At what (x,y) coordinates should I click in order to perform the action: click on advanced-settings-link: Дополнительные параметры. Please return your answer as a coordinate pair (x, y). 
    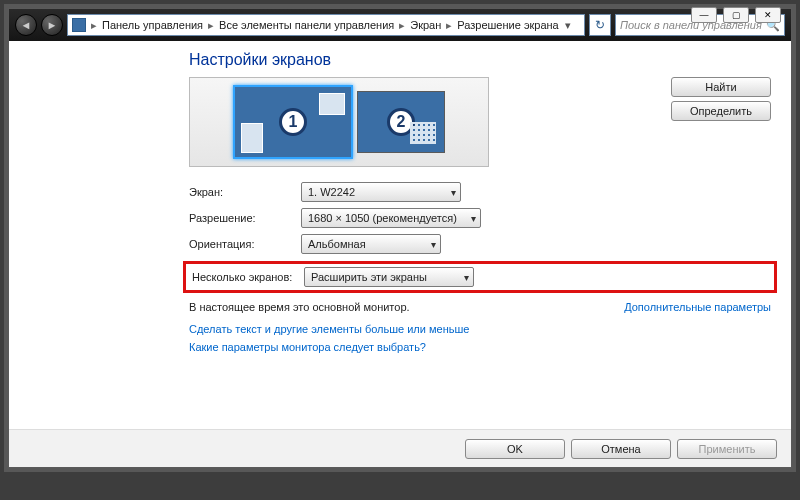
    Looking at the image, I should click on (698, 307).